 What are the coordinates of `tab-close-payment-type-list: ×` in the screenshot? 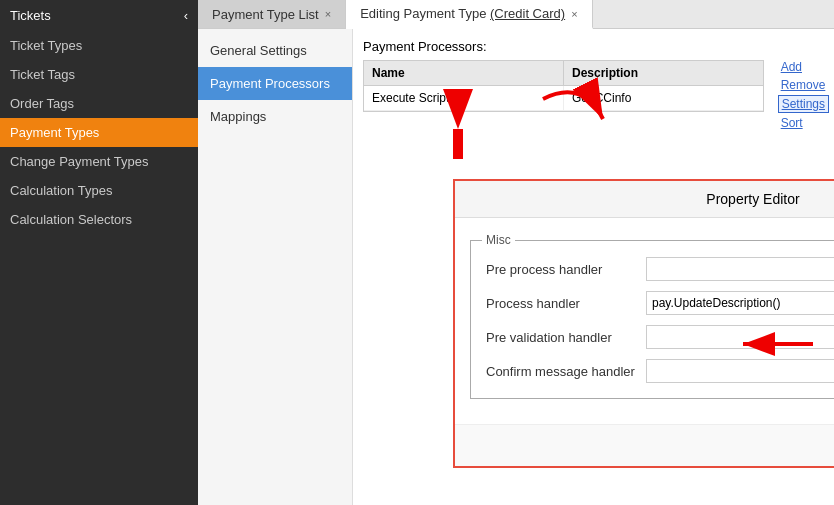 It's located at (328, 14).